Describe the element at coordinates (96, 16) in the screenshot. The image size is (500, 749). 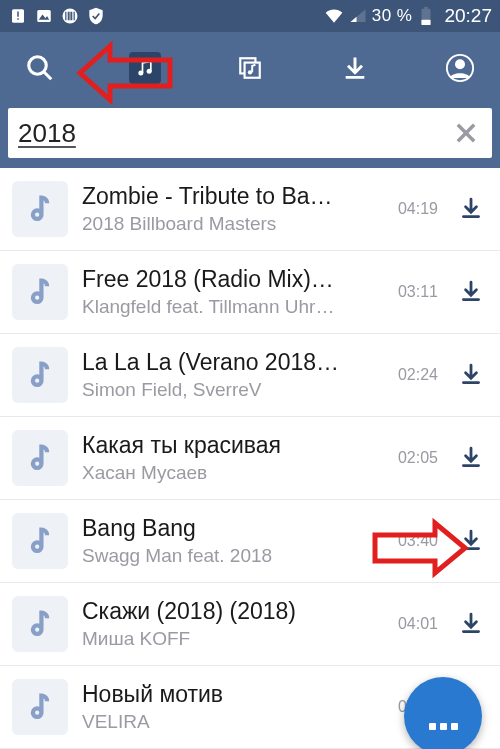
I see `shield-icon` at that location.